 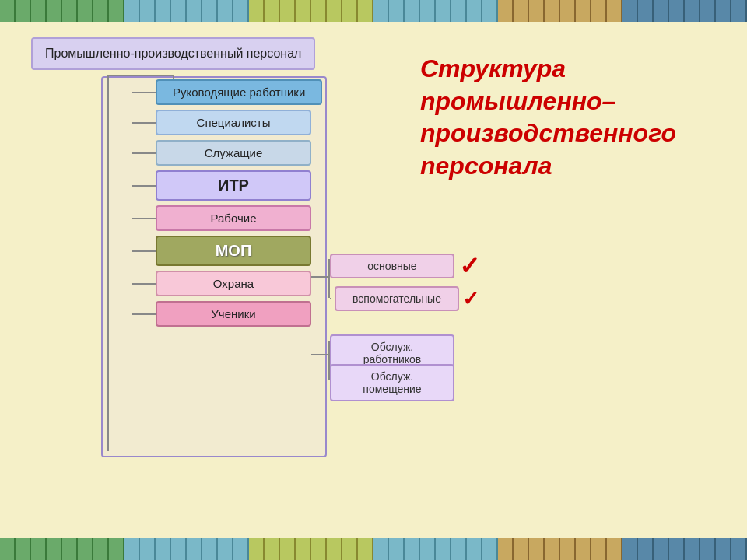 What do you see at coordinates (397, 299) in the screenshot?
I see `box-vspom: вспомогательные` at bounding box center [397, 299].